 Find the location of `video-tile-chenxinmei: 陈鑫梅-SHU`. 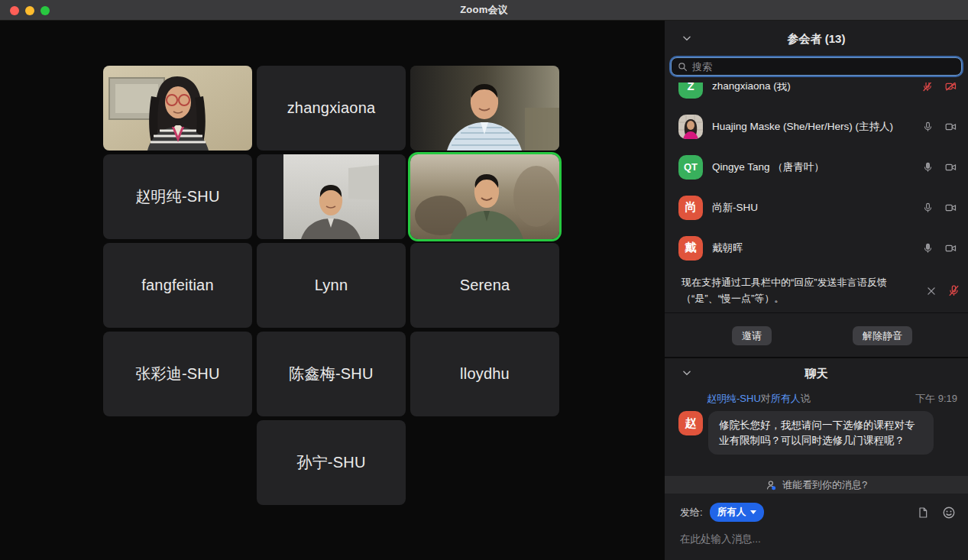

video-tile-chenxinmei: 陈鑫梅-SHU is located at coordinates (332, 374).